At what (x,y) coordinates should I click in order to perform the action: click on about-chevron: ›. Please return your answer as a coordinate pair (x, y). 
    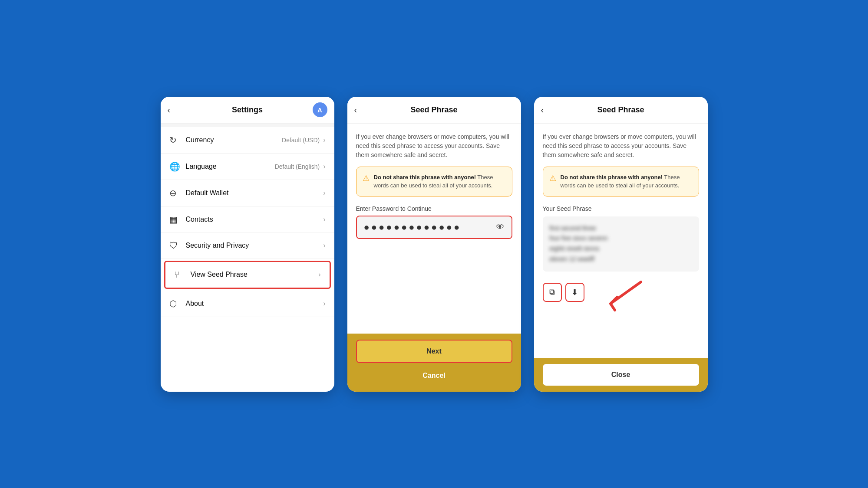
    Looking at the image, I should click on (324, 304).